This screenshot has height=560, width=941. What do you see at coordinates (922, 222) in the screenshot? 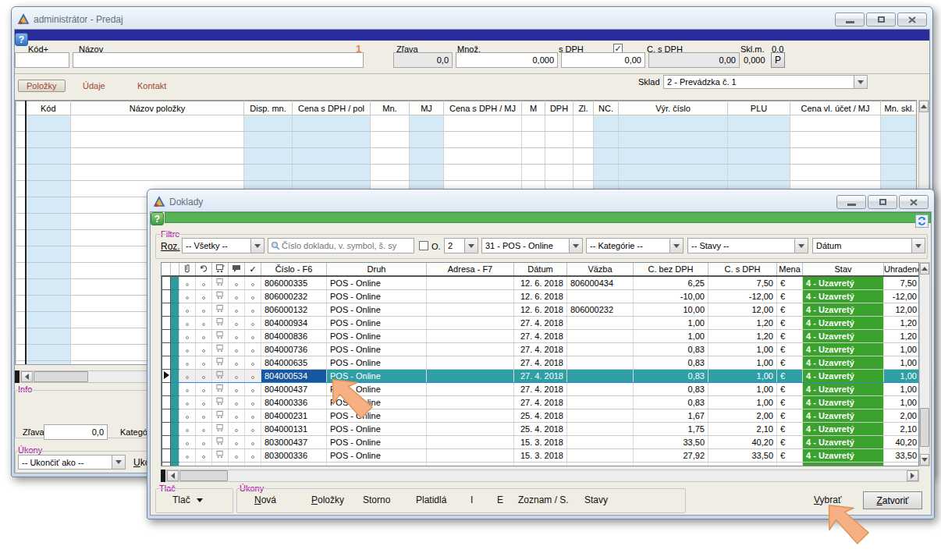
I see `refresh-button` at bounding box center [922, 222].